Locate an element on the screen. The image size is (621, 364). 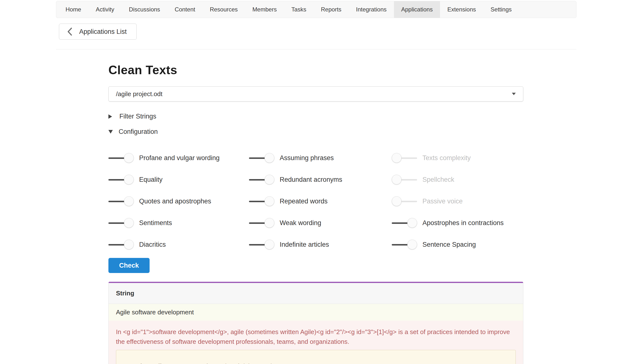
toggle-row-spellcheck: Spellcheck is located at coordinates (458, 180).